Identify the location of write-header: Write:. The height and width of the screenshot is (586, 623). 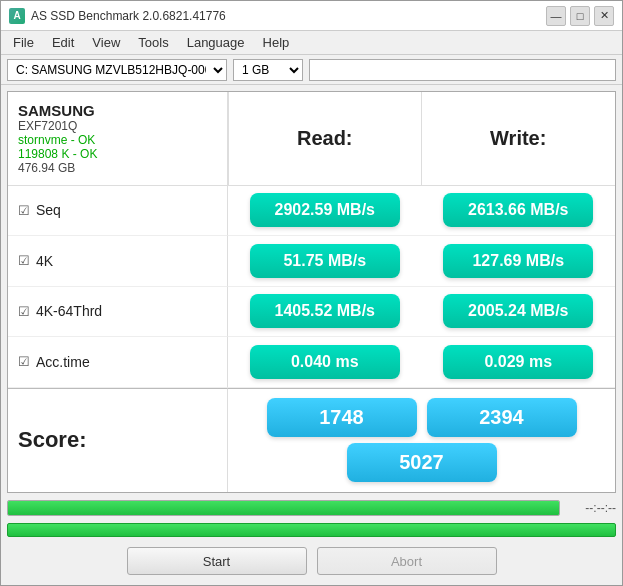
(519, 139).